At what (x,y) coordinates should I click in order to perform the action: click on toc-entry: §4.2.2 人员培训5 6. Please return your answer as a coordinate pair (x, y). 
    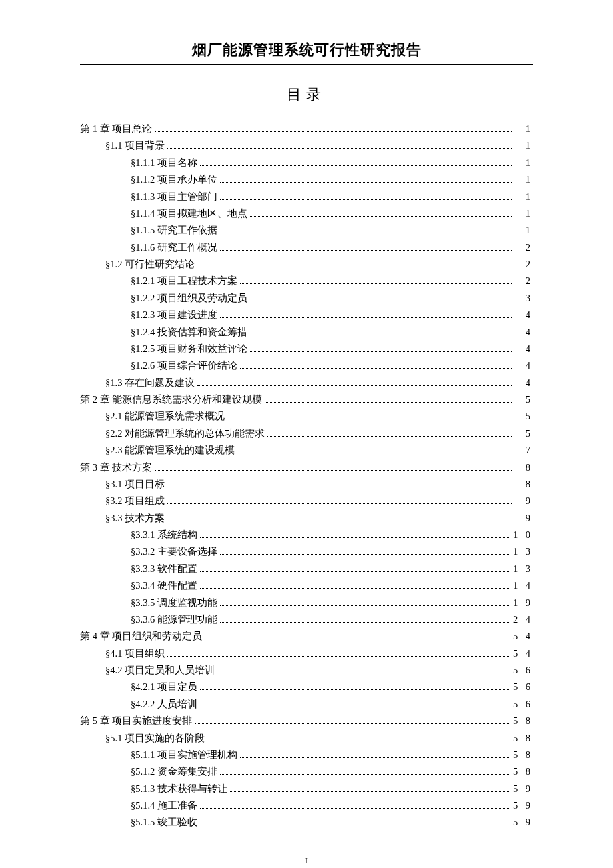
    Looking at the image, I should click on (306, 704).